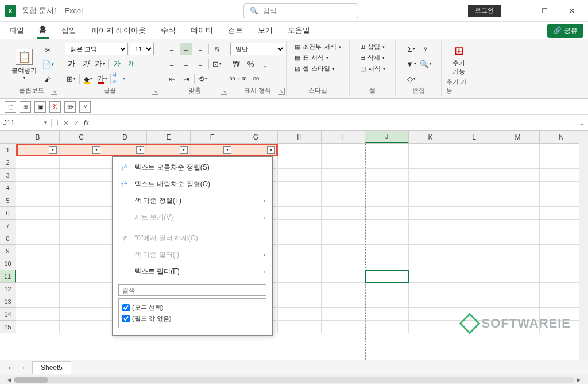 The image size is (588, 385). What do you see at coordinates (431, 289) in the screenshot?
I see `cell-K12` at bounding box center [431, 289].